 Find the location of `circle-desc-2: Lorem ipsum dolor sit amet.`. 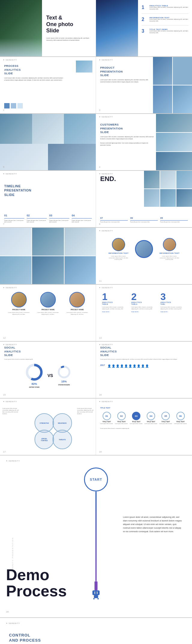

circle-desc-2: Lorem ipsum dolor sit amet. is located at coordinates (121, 424).